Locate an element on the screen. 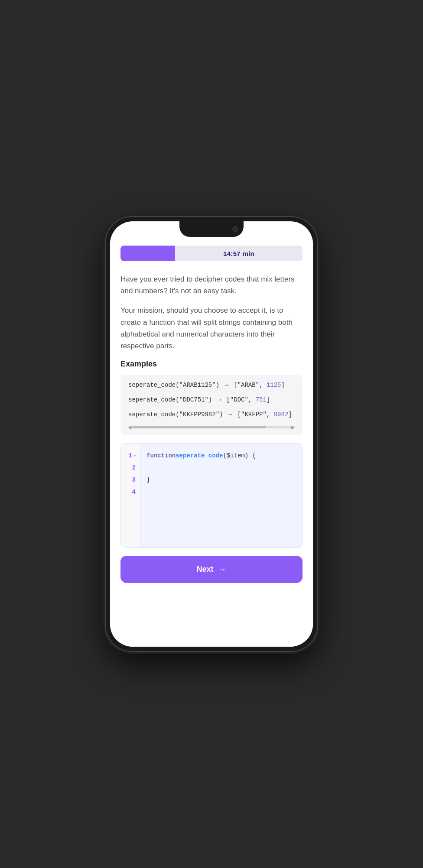  line-number-row-1: 1 ▾ is located at coordinates (130, 456).